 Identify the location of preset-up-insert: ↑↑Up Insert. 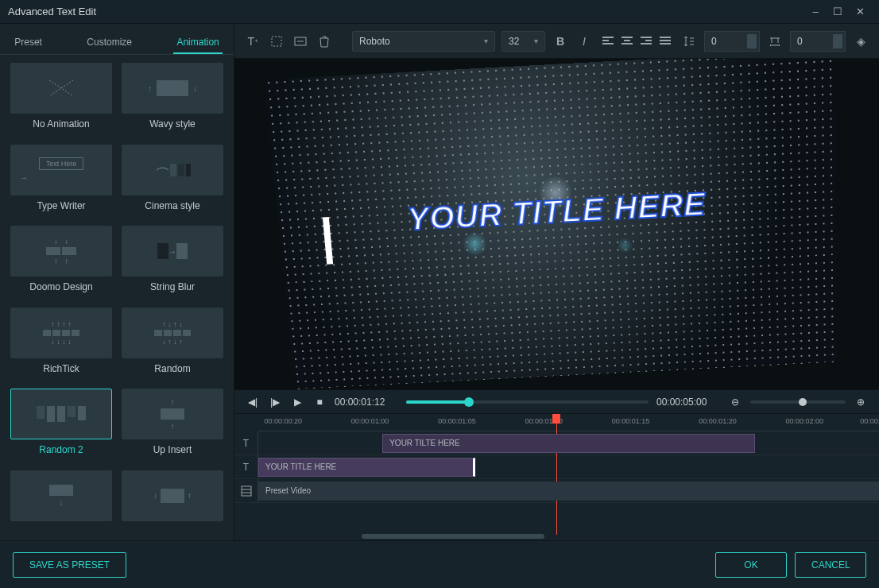
(172, 426).